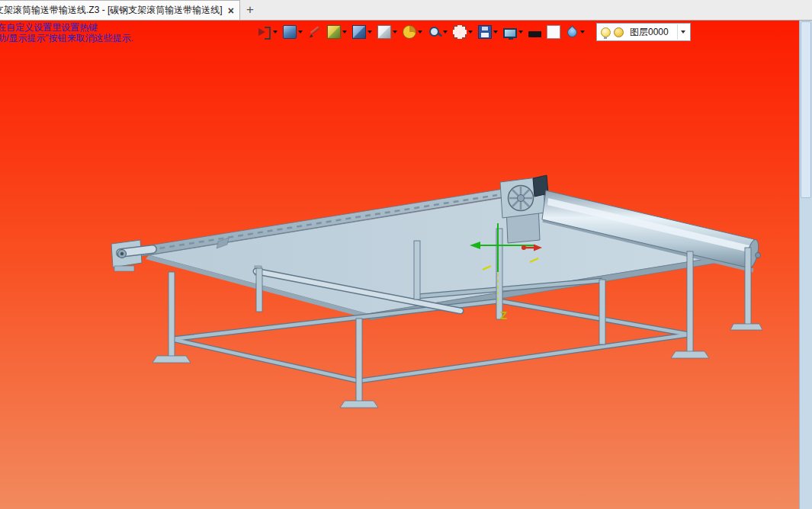 This screenshot has height=509, width=812. I want to click on tab-title: 支架滚筒输送带输送线.Z3 - [碳钢支架滚筒输送带输送线], so click(111, 11).